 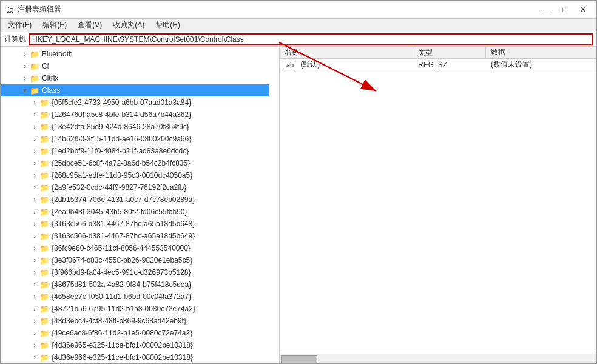 I want to click on menu-help: 帮助(H), so click(x=167, y=25).